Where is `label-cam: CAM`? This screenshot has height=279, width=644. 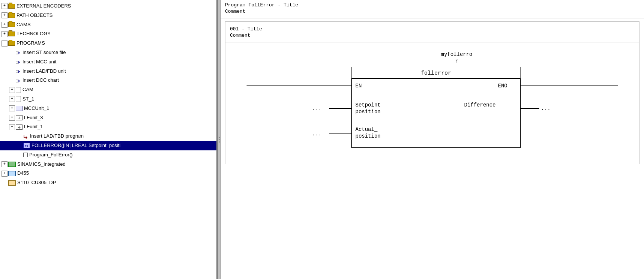 label-cam: CAM is located at coordinates (28, 90).